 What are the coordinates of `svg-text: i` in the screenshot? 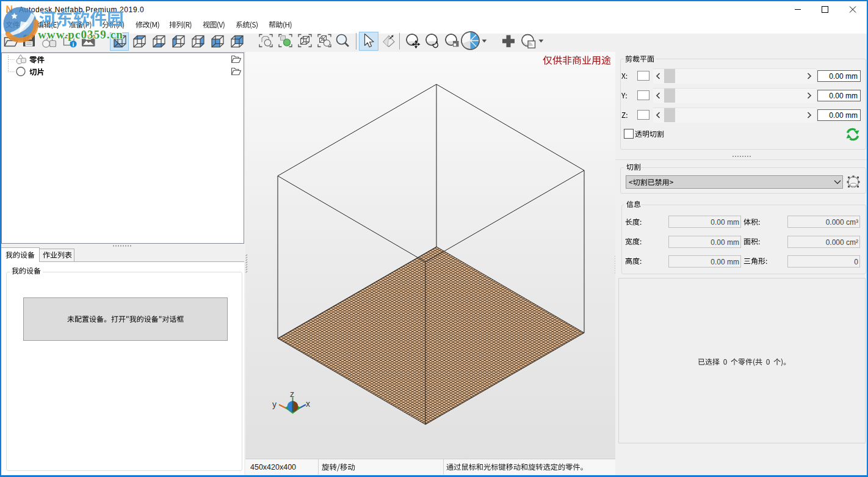 It's located at (73, 44).